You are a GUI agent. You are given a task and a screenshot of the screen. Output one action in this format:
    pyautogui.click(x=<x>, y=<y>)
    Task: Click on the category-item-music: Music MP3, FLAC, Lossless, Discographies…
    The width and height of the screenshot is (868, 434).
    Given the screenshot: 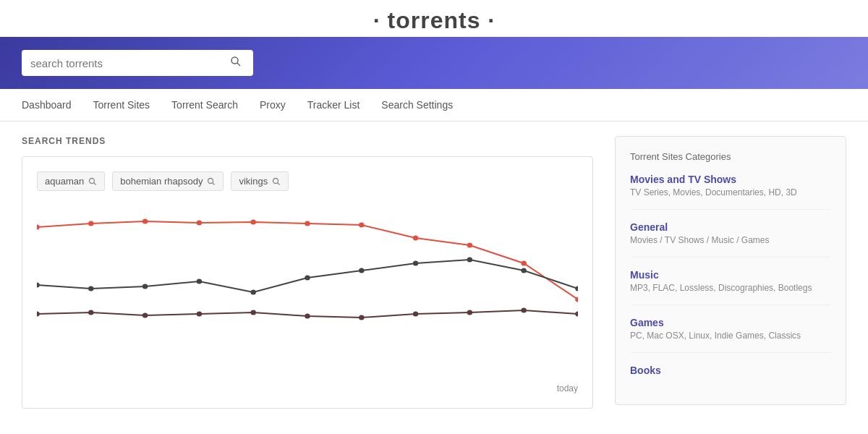 What is the action you would take?
    pyautogui.click(x=731, y=287)
    